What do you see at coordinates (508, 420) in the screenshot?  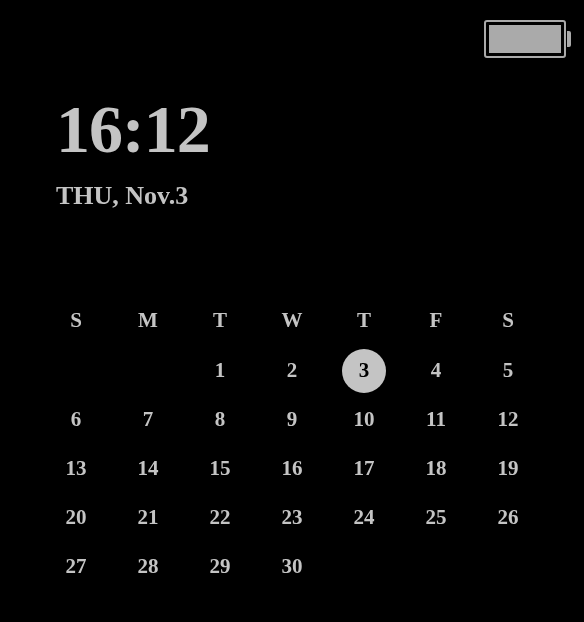 I see `calendar-day: 12` at bounding box center [508, 420].